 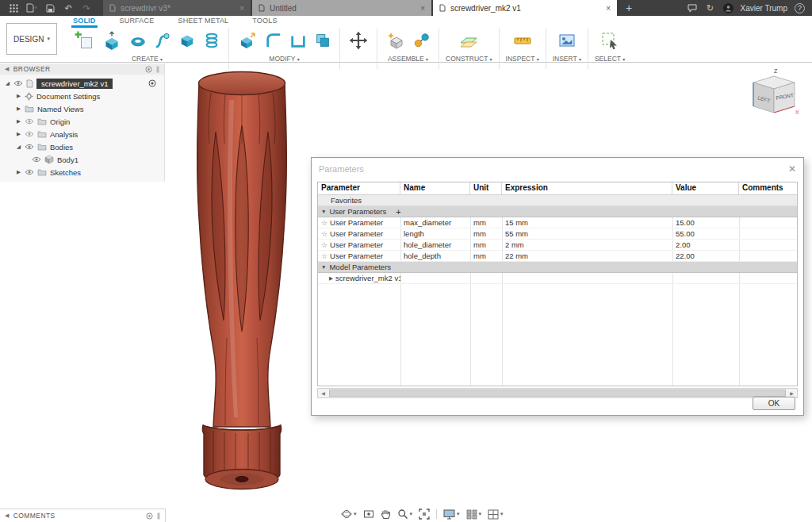 I want to click on browser-item-origin: ▶ Origin, so click(x=82, y=121).